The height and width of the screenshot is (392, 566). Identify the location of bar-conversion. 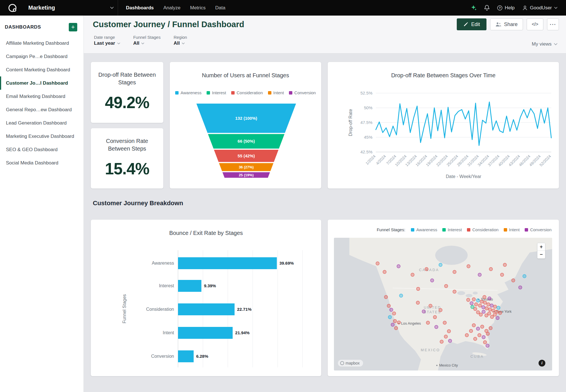
(186, 356).